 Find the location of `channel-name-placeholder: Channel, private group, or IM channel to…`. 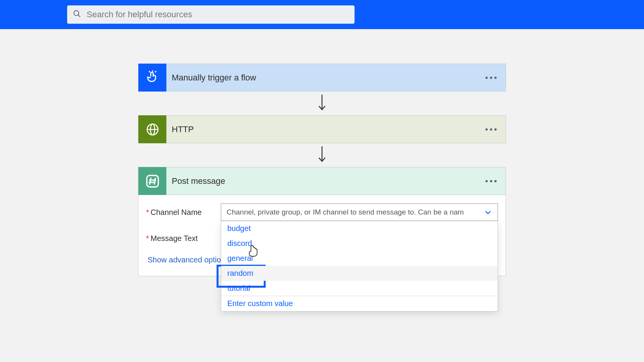

channel-name-placeholder: Channel, private group, or IM channel to… is located at coordinates (345, 212).